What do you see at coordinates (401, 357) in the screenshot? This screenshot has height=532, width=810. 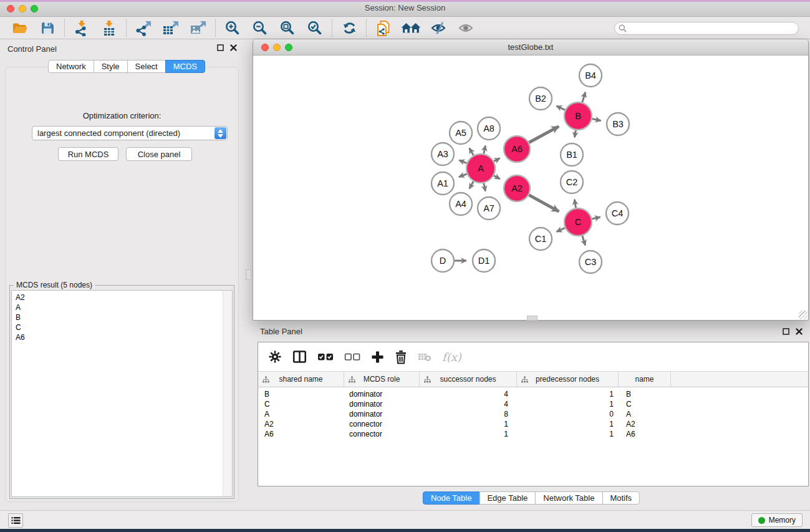 I see `delete-column-trash-icon` at bounding box center [401, 357].